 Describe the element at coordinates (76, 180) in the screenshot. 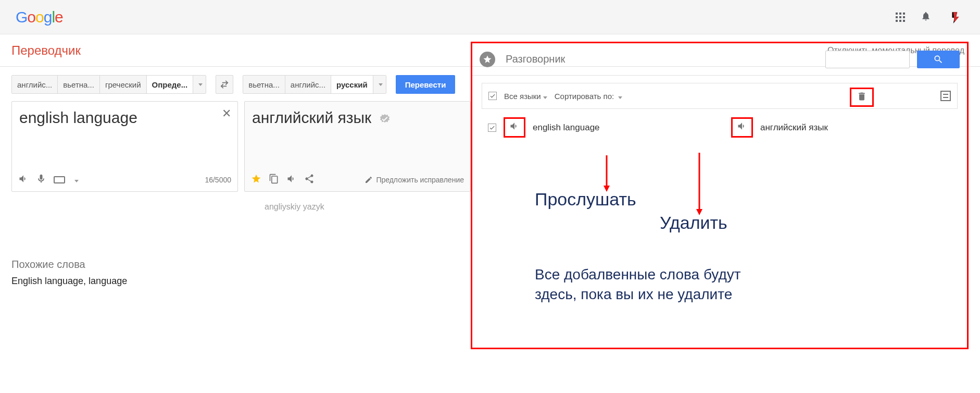

I see `keyboard-dropdown-icon` at that location.